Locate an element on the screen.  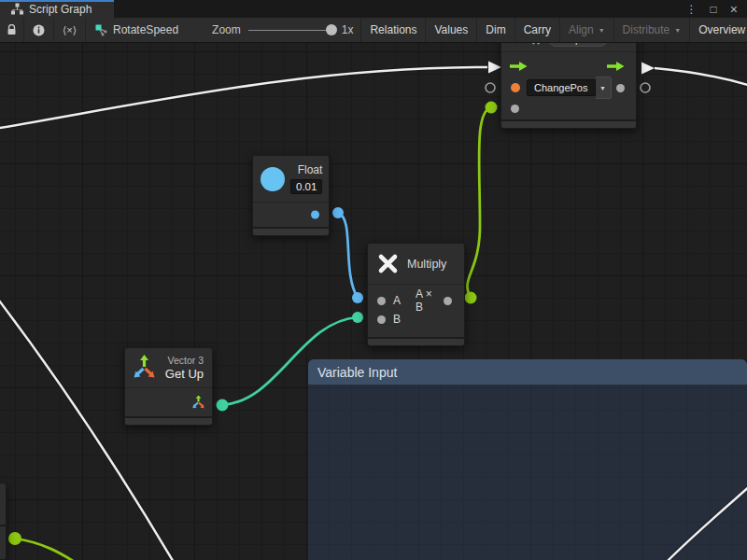
node-multiply: Multiply A A × B B is located at coordinates (416, 295).